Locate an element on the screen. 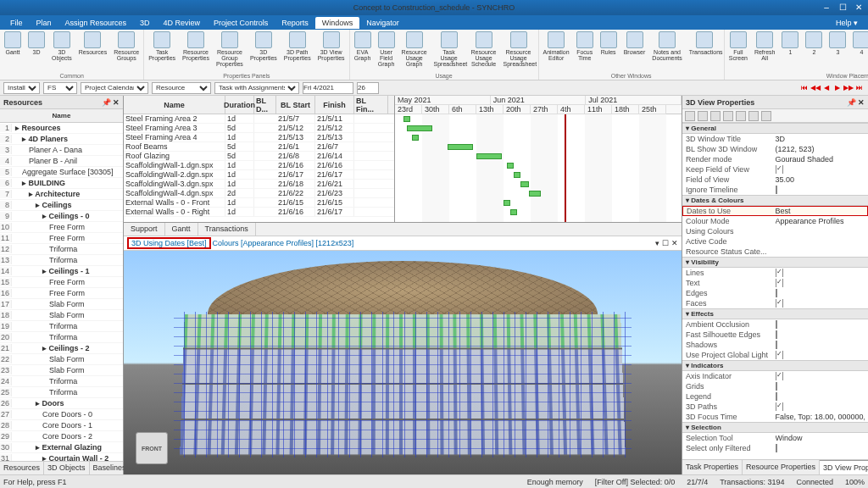 This screenshot has width=868, height=488. task-filter-select: Task with Assignments is located at coordinates (257, 88).